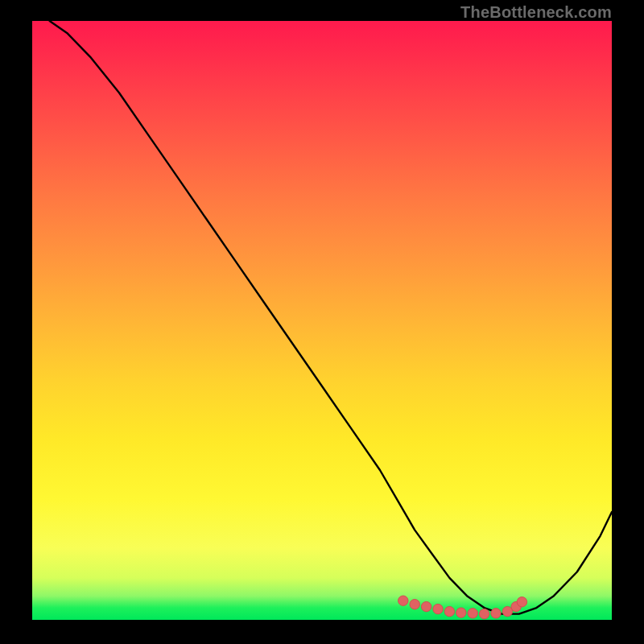 The height and width of the screenshot is (644, 644). I want to click on minimum-markers, so click(463, 607).